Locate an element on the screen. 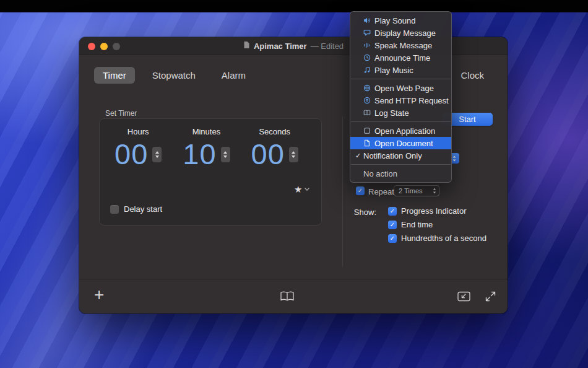 The height and width of the screenshot is (368, 588). hours-label: Hours is located at coordinates (139, 131).